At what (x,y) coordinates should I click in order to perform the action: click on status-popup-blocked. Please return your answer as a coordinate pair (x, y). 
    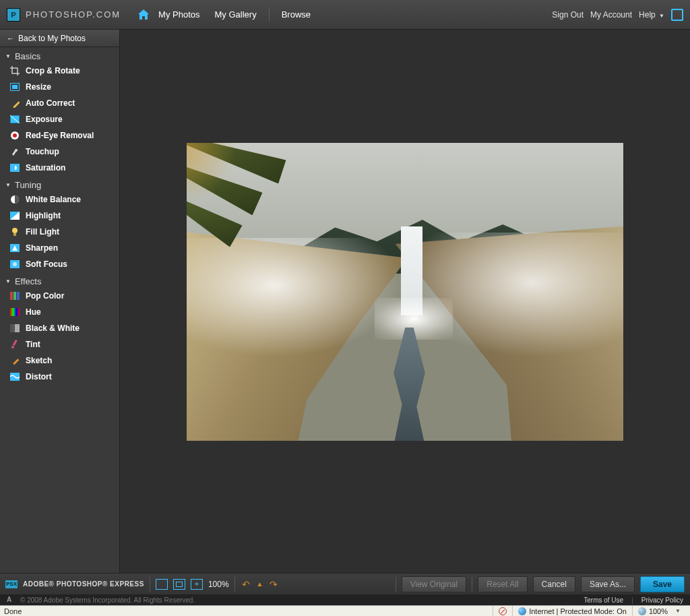
    Looking at the image, I should click on (503, 611).